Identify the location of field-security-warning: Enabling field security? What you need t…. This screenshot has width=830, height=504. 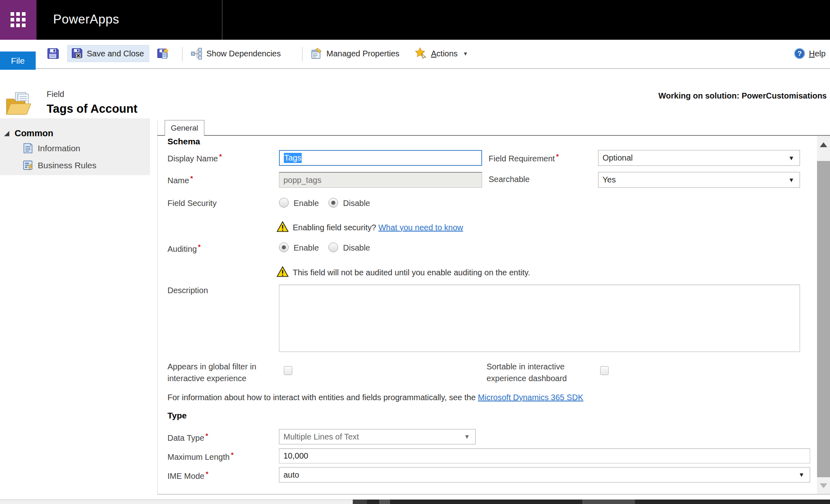
(378, 228).